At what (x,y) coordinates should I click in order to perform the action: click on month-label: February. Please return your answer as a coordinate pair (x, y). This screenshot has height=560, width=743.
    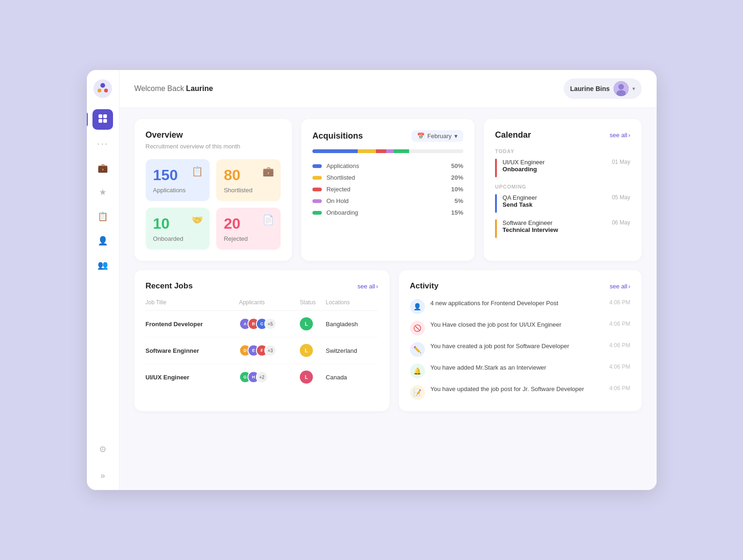
    Looking at the image, I should click on (439, 136).